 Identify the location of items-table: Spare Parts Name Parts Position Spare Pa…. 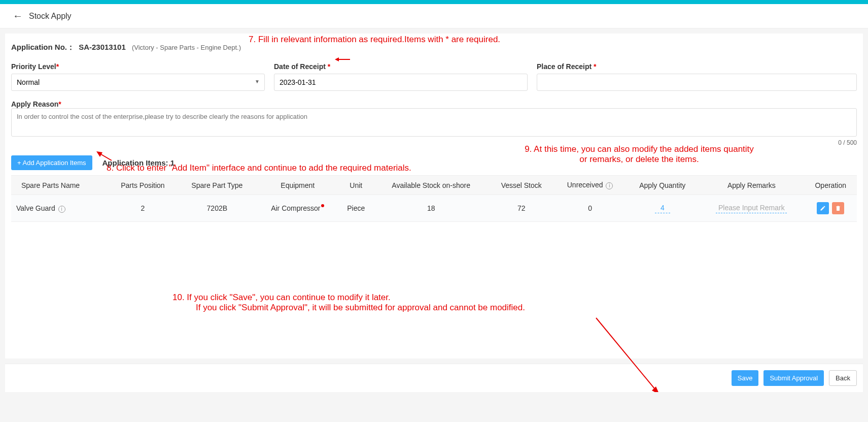
(434, 199).